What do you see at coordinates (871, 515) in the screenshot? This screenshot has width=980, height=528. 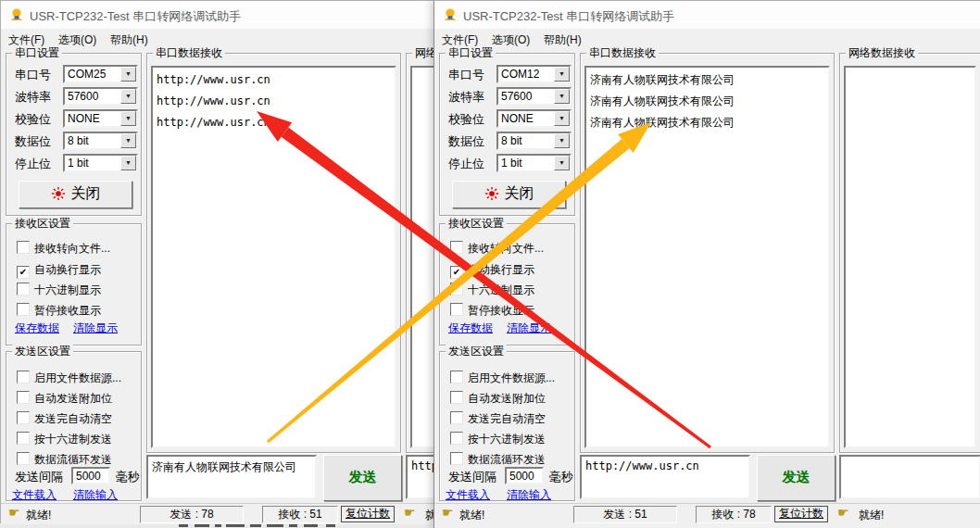 I see `status-ready-2: 就绪!` at bounding box center [871, 515].